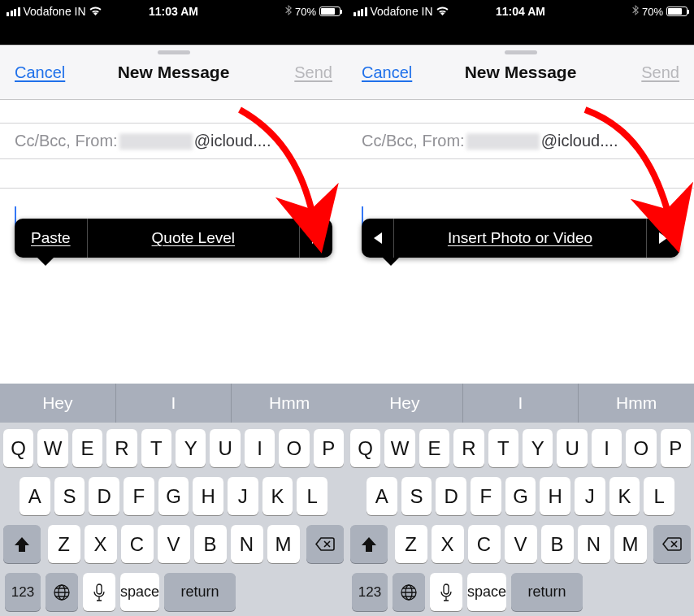  What do you see at coordinates (51, 238) in the screenshot?
I see `paste-menu-item: Paste` at bounding box center [51, 238].